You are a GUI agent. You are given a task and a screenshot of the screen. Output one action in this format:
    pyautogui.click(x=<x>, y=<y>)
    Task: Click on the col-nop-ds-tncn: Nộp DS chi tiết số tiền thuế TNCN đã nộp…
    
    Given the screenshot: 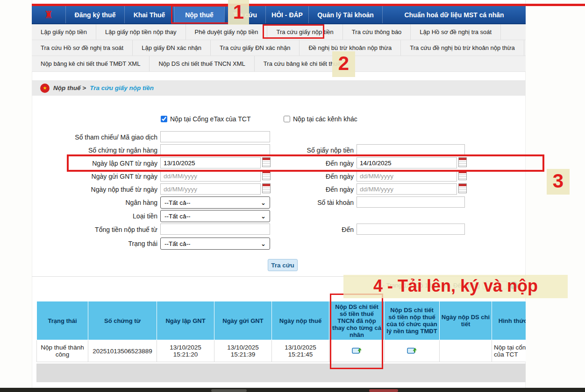 What is the action you would take?
    pyautogui.click(x=357, y=321)
    